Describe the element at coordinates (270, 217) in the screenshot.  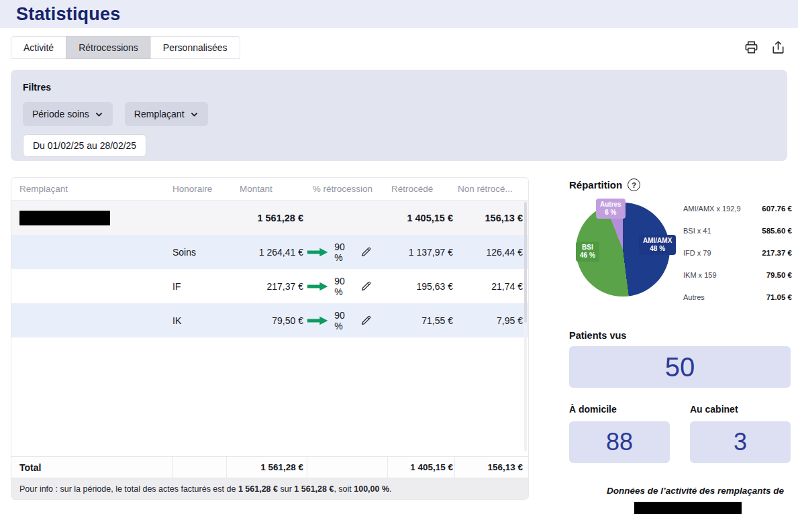
I see `table-row-summary: 1 561,28 € 1 405,15 € 156,13 €` at that location.